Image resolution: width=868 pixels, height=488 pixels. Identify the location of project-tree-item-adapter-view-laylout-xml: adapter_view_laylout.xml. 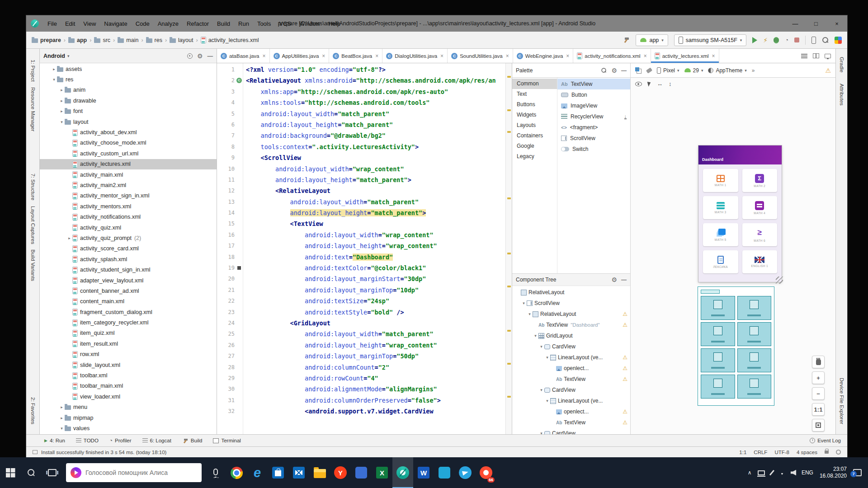
(128, 280).